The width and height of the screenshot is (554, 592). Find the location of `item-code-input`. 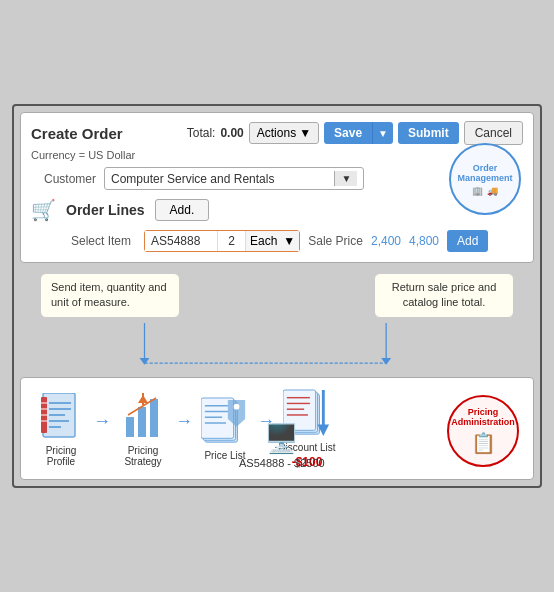

item-code-input is located at coordinates (181, 241).